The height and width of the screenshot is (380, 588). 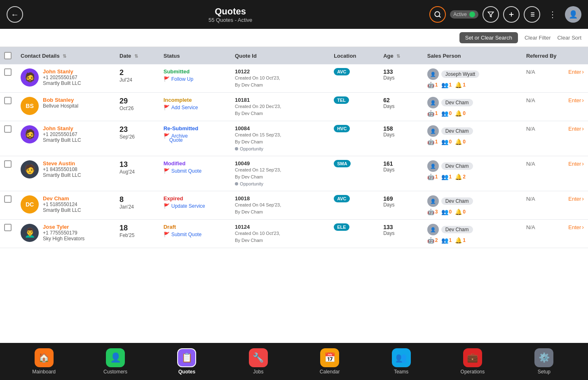 What do you see at coordinates (195, 199) in the screenshot?
I see `status-label: Expired` at bounding box center [195, 199].